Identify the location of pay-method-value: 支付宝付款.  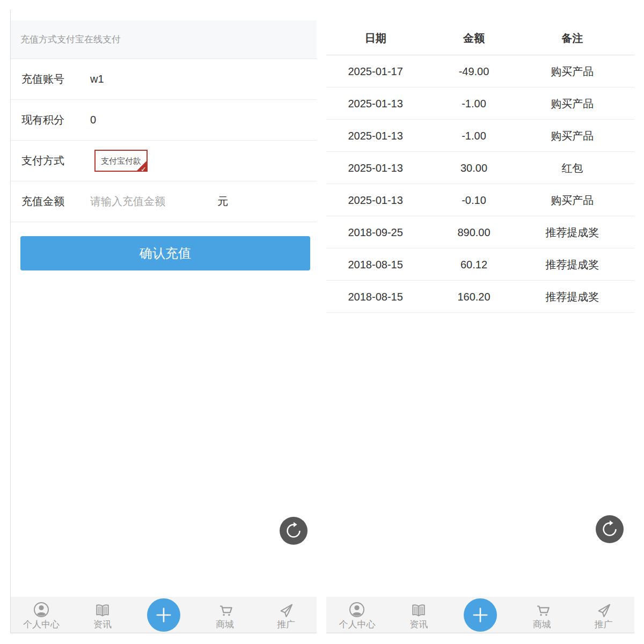
(121, 161).